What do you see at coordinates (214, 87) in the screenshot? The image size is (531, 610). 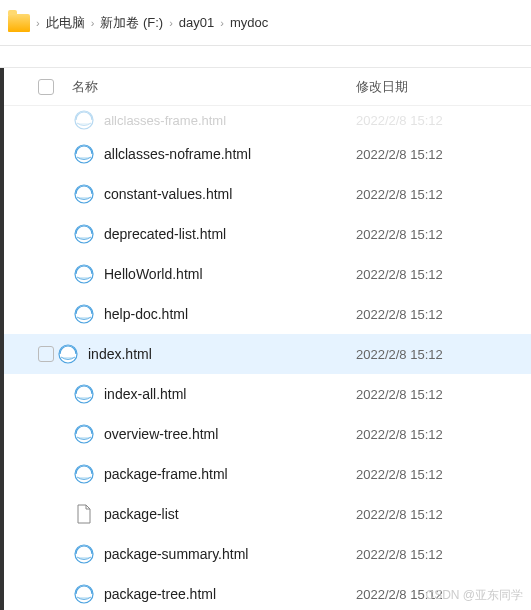 I see `column-header-name: 名称` at bounding box center [214, 87].